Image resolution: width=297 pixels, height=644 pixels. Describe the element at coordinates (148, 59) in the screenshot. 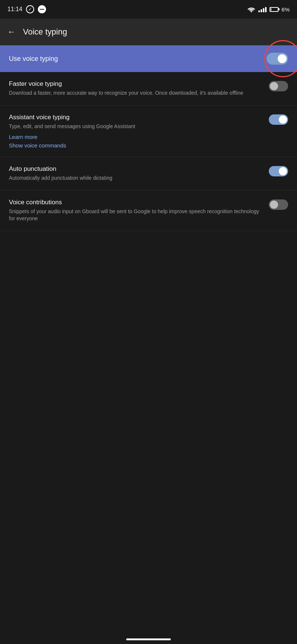

I see `use-voice-typing-row: Use voice typing` at that location.